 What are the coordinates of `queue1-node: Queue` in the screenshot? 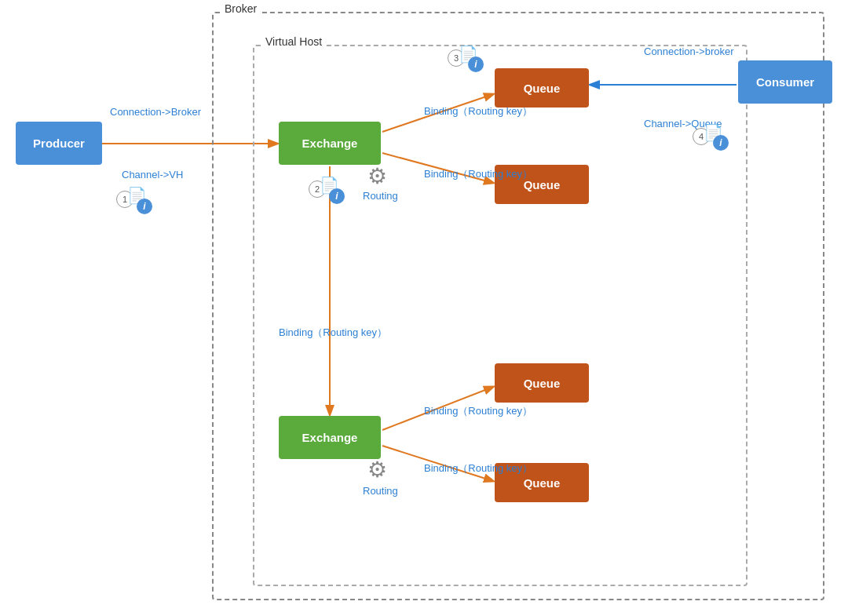 It's located at (542, 88).